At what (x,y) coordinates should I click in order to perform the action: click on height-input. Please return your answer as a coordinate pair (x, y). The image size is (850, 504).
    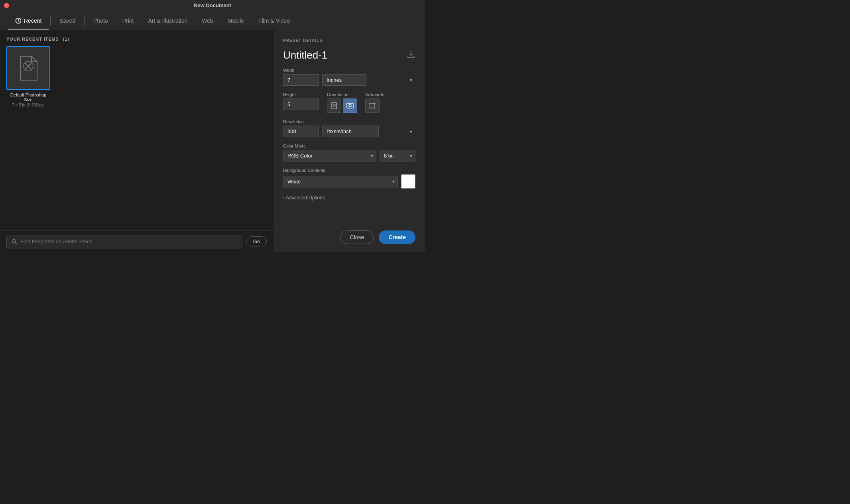
    Looking at the image, I should click on (301, 104).